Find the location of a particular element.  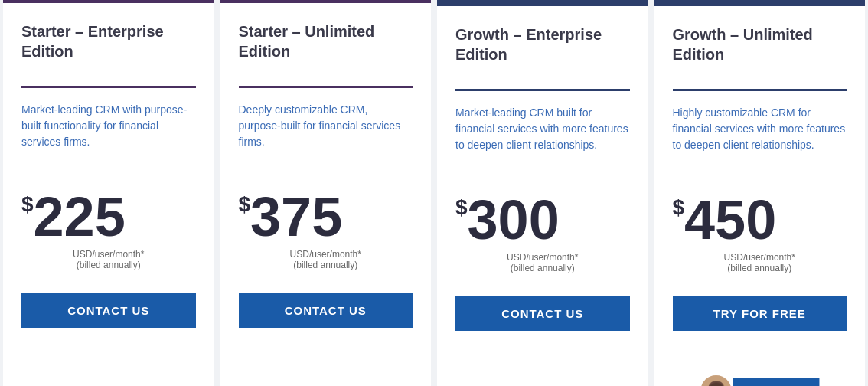

plan-price-section-starter-unlimited: $ 375 USD/user/month*(billed annually) is located at coordinates (326, 230).